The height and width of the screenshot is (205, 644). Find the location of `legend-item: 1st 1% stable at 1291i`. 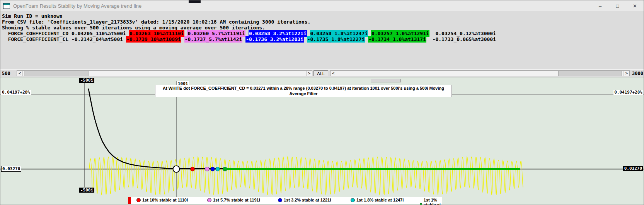

legend-item: 1st 1% stable at 1291i is located at coordinates (431, 201).